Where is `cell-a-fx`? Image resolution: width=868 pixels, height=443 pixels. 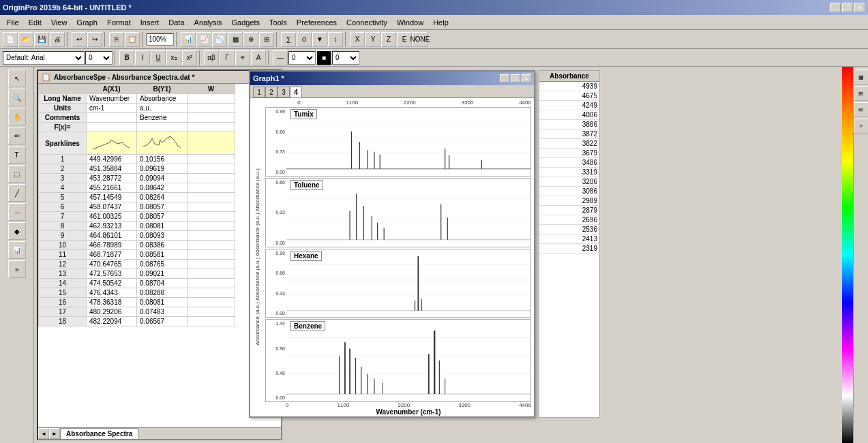
cell-a-fx is located at coordinates (112, 127).